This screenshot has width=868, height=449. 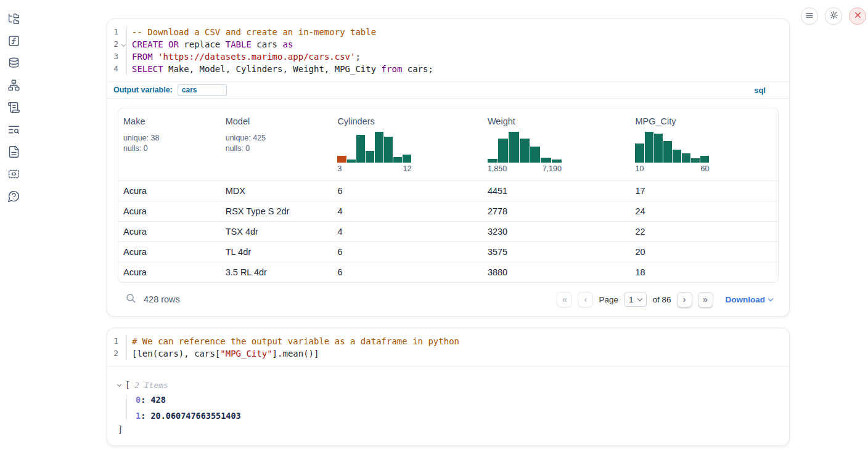 What do you see at coordinates (14, 86) in the screenshot?
I see `sidebar-item-dependencies` at bounding box center [14, 86].